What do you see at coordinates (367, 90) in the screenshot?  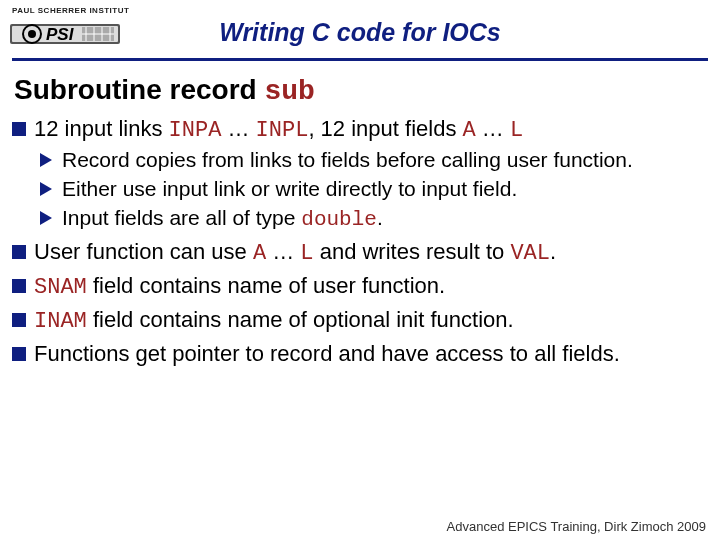 I see `slide-subtitle: Subroutine record sub` at bounding box center [367, 90].